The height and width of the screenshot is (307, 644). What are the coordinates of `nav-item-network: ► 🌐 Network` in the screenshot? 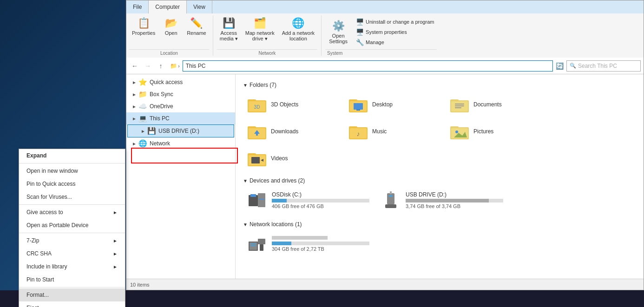 It's located at (181, 144).